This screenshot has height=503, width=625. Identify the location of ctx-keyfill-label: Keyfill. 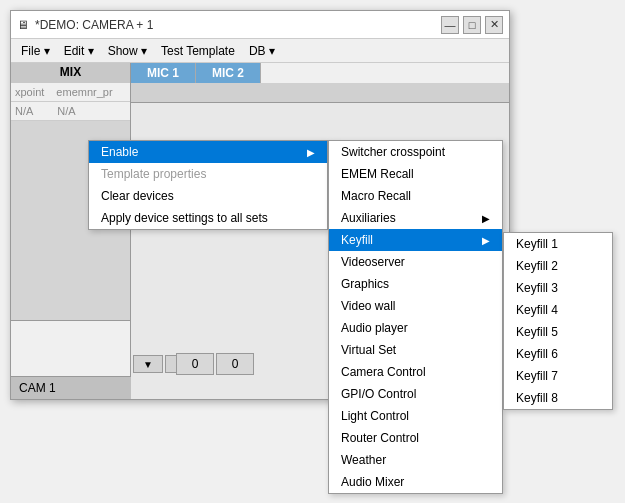
(357, 240).